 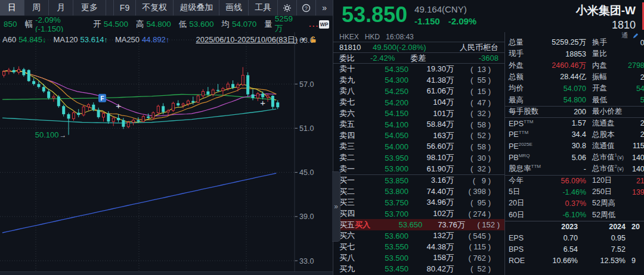 What do you see at coordinates (416, 48) in the screenshot?
I see `rmb-counter-quote: 49.500(-2.08%)` at bounding box center [416, 48].